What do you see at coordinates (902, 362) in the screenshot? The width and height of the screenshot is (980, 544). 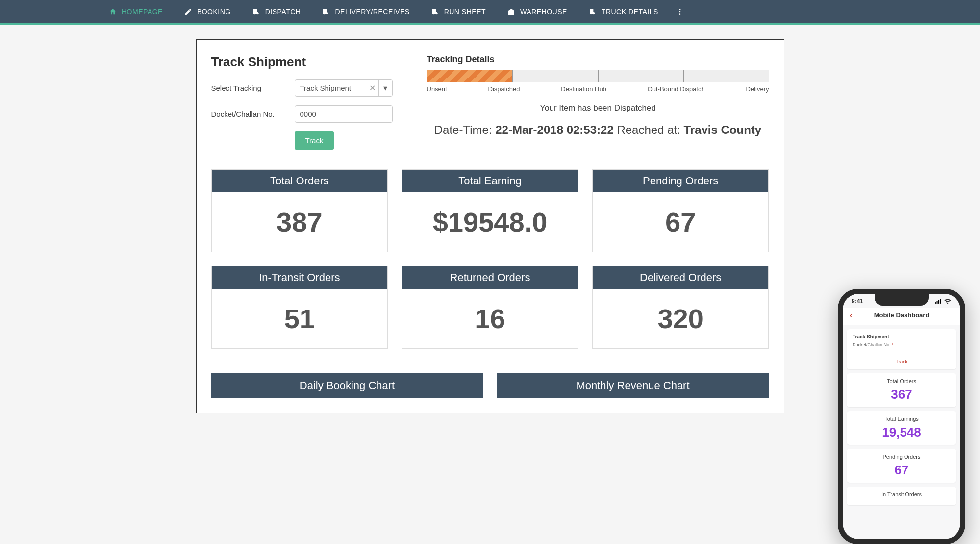 I see `mobile-track-button: Track` at bounding box center [902, 362].